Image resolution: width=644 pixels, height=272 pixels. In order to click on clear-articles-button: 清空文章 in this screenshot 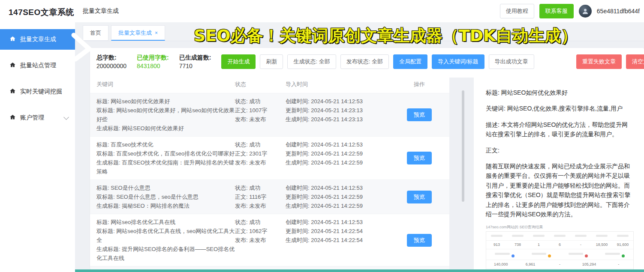, I will do `click(635, 62)`.